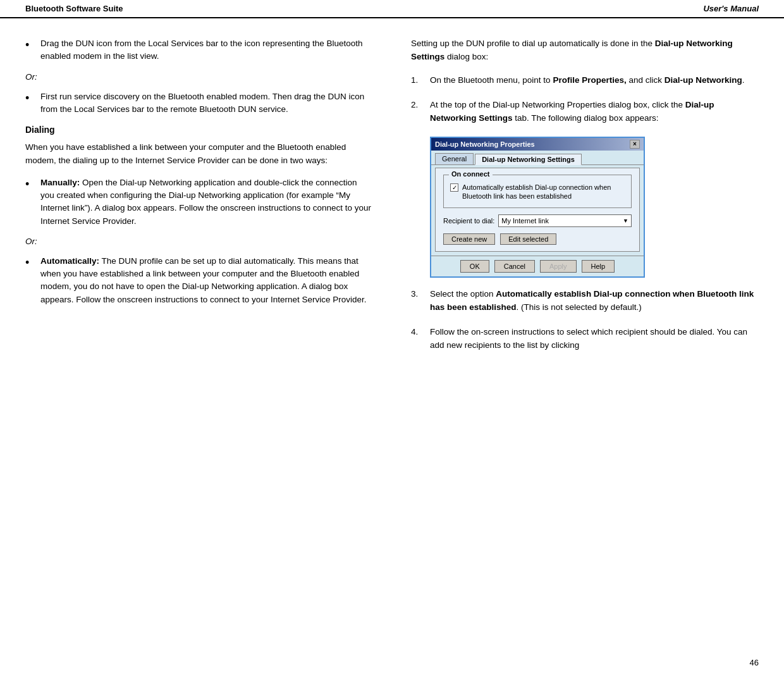  I want to click on dialog-help-button: Help, so click(598, 266).